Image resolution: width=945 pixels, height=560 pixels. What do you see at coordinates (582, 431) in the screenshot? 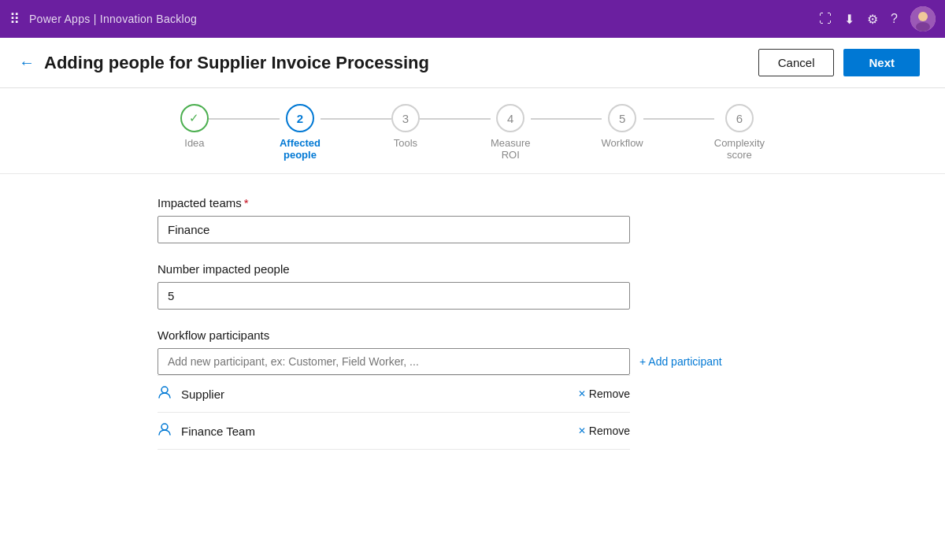
I see `remove-x-icon-finance-team: ✕` at bounding box center [582, 431].